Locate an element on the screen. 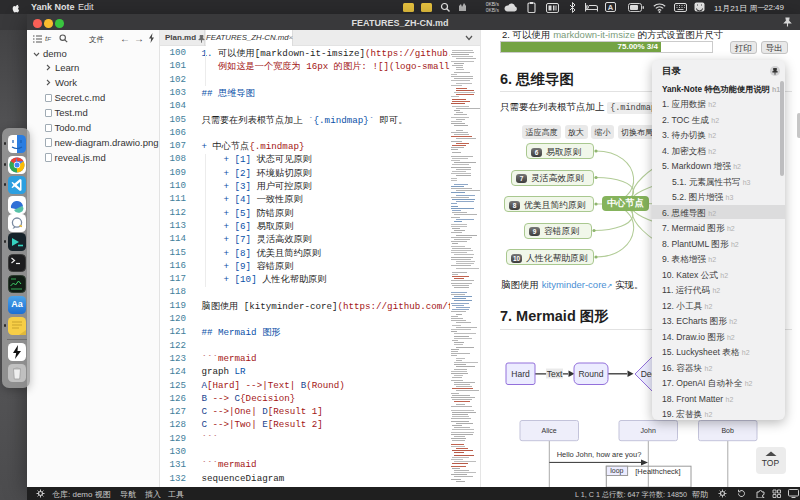 Image resolution: width=800 pixels, height=500 pixels. svg-text: Text is located at coordinates (555, 374).